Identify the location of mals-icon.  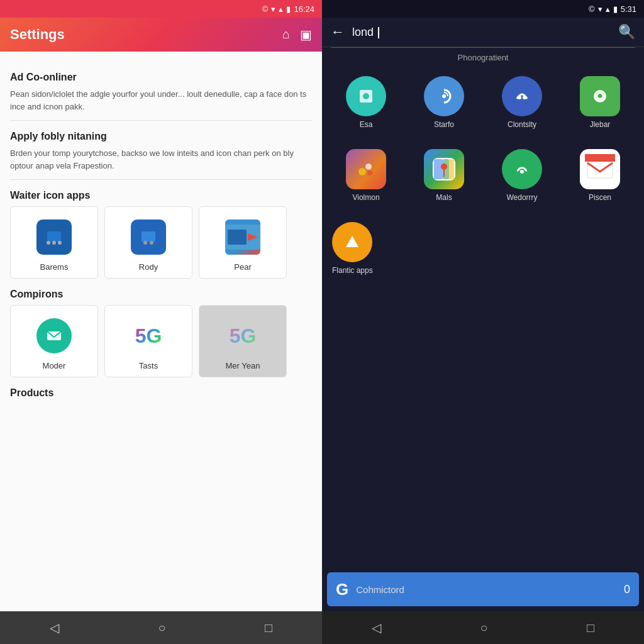
(444, 169).